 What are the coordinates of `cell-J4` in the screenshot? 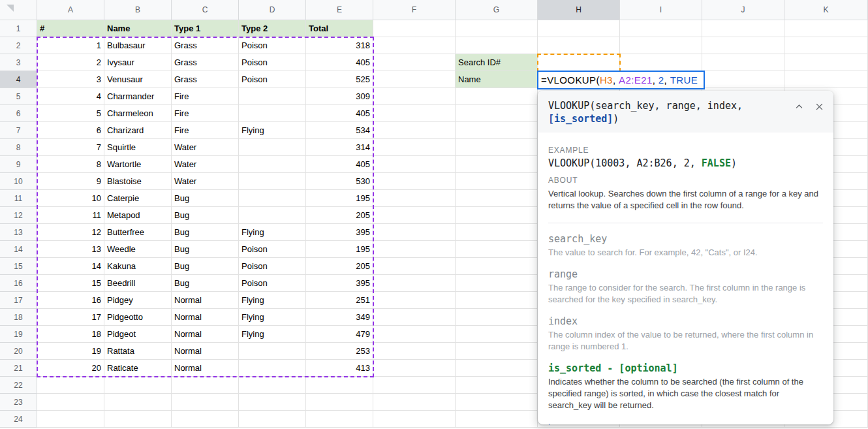 It's located at (743, 80).